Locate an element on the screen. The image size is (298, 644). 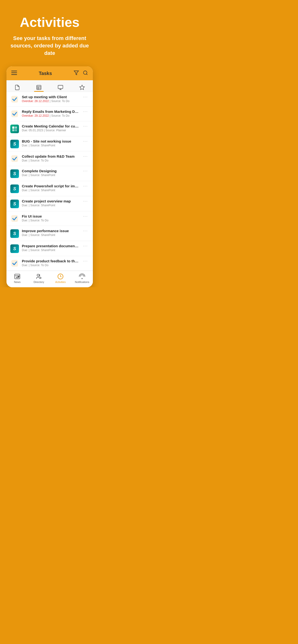
task-item: Create Meeting Calendar for current mont… is located at coordinates (50, 129).